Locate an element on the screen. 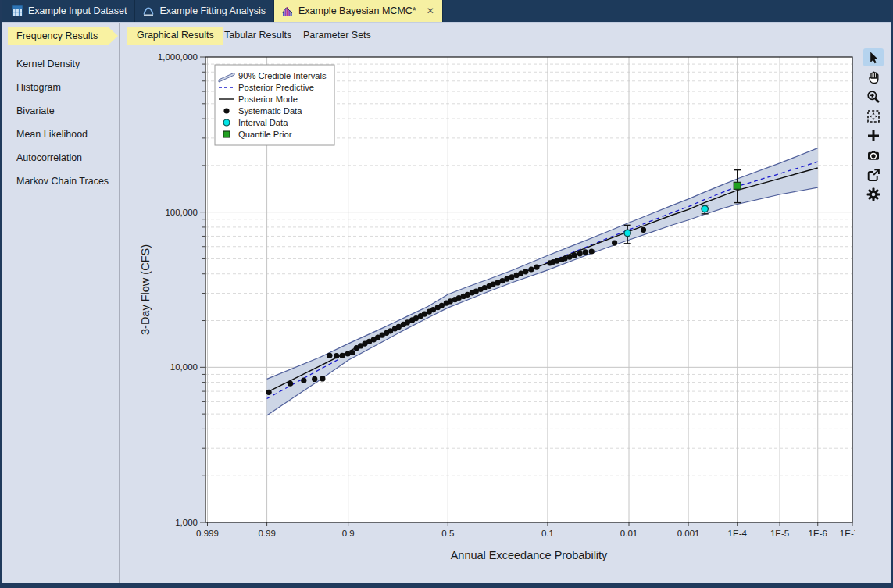 The image size is (893, 588). quantile-prior-points is located at coordinates (738, 186).